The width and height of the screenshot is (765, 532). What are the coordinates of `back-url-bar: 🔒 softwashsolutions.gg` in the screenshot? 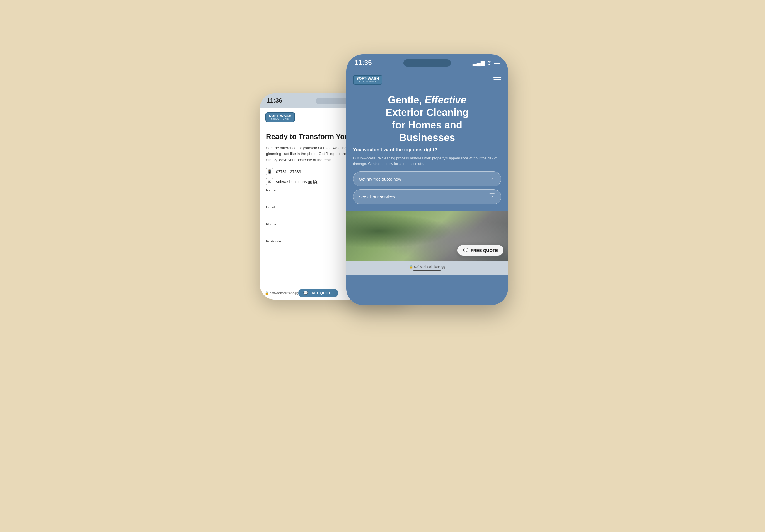 It's located at (282, 293).